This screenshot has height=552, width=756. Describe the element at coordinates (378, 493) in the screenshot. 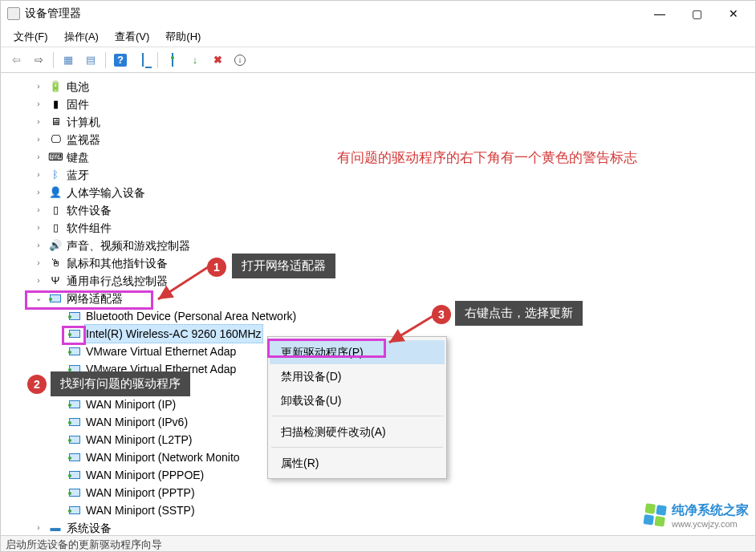

I see `tree-node-wan-pptp: WAN Miniport (PPTP)` at that location.